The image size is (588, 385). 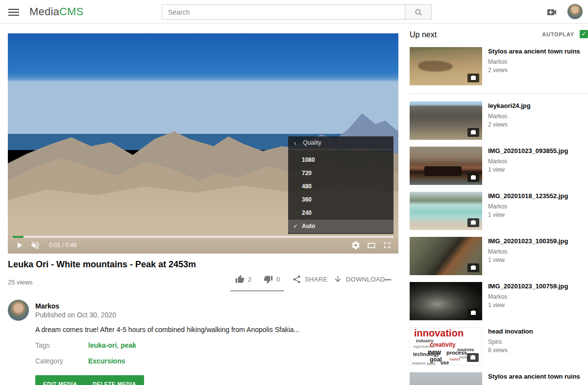 I want to click on autoplay-label: AUTOPLAY, so click(x=558, y=34).